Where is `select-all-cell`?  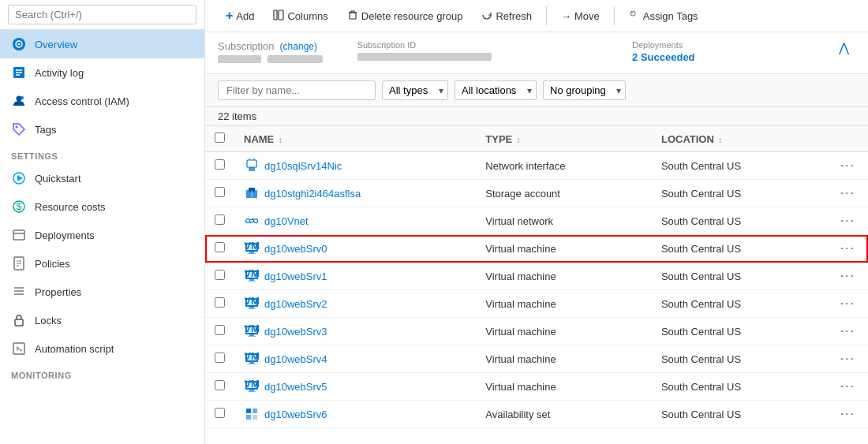
select-all-cell is located at coordinates (219, 139).